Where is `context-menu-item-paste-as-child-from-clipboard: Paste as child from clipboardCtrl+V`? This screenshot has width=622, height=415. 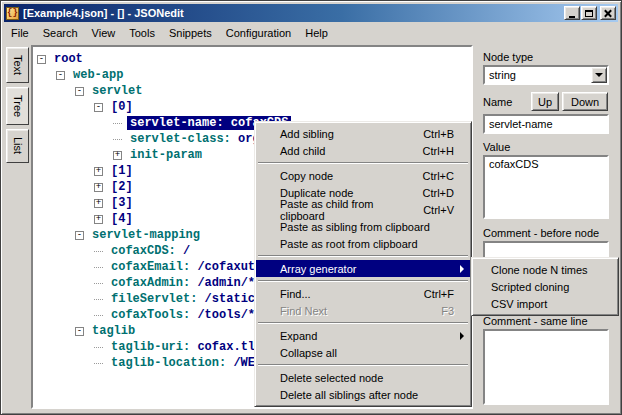 context-menu-item-paste-as-child-from-clipboard: Paste as child from clipboardCtrl+V is located at coordinates (363, 210).